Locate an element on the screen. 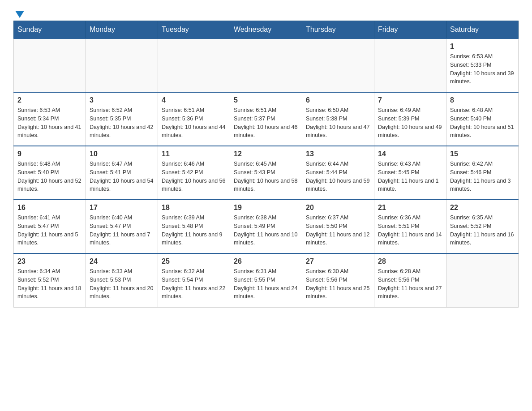 The width and height of the screenshot is (532, 411). day-number: 21 is located at coordinates (410, 208).